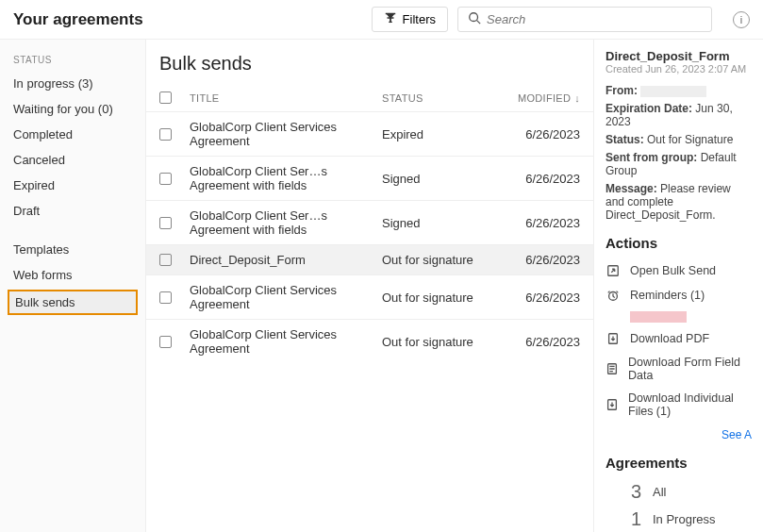 The height and width of the screenshot is (532, 763). Describe the element at coordinates (381, 20) in the screenshot. I see `top-bar: Your agreements Filters i` at that location.